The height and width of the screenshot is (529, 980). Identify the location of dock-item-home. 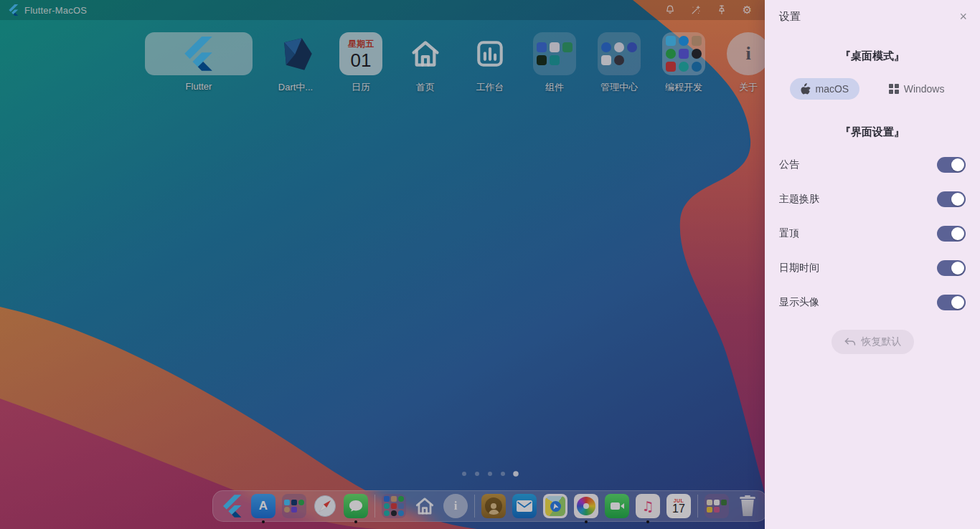
(425, 506).